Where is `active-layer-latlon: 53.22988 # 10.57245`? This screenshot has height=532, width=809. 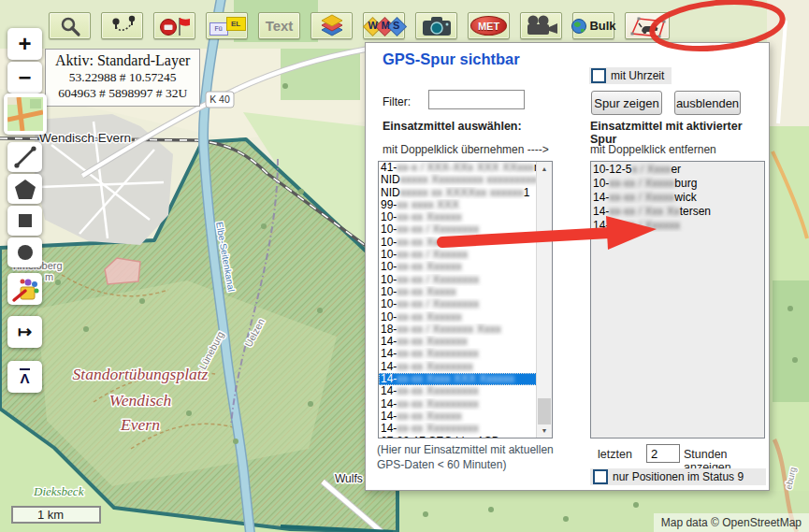
active-layer-latlon: 53.22988 # 10.57245 is located at coordinates (123, 78).